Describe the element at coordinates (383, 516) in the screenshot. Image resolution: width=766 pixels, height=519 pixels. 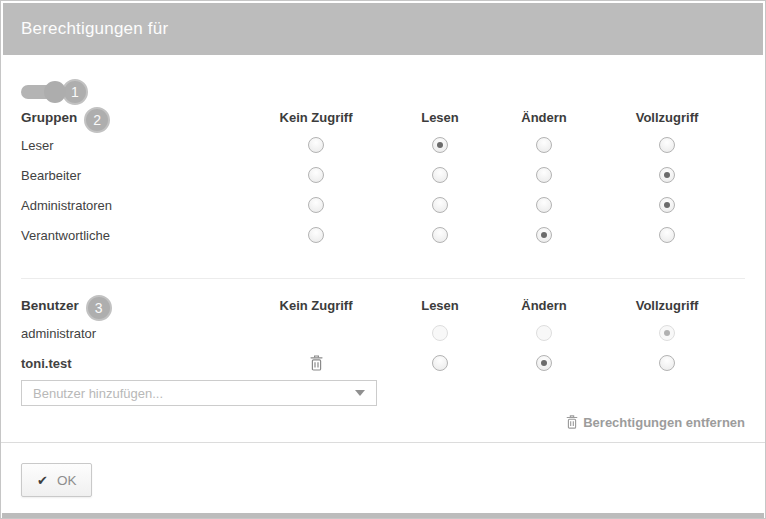
I see `dialog-bottom-edge` at that location.